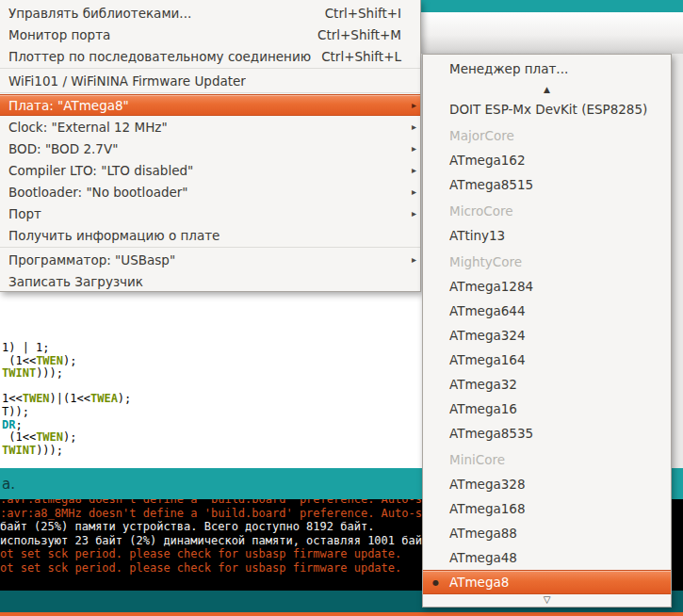  What do you see at coordinates (341, 614) in the screenshot?
I see `window-bottom-strip` at bounding box center [341, 614].